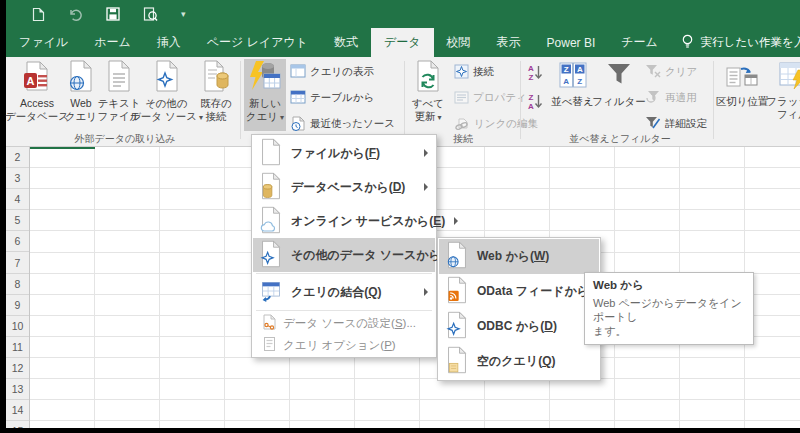  Describe the element at coordinates (18, 410) in the screenshot. I see `row-header: 14` at that location.